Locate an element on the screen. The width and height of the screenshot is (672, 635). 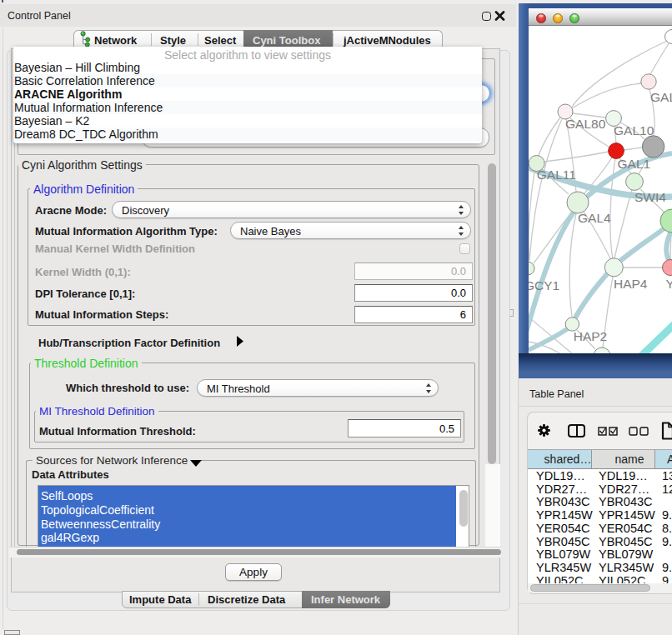
svg-text: GAL11 is located at coordinates (557, 175).